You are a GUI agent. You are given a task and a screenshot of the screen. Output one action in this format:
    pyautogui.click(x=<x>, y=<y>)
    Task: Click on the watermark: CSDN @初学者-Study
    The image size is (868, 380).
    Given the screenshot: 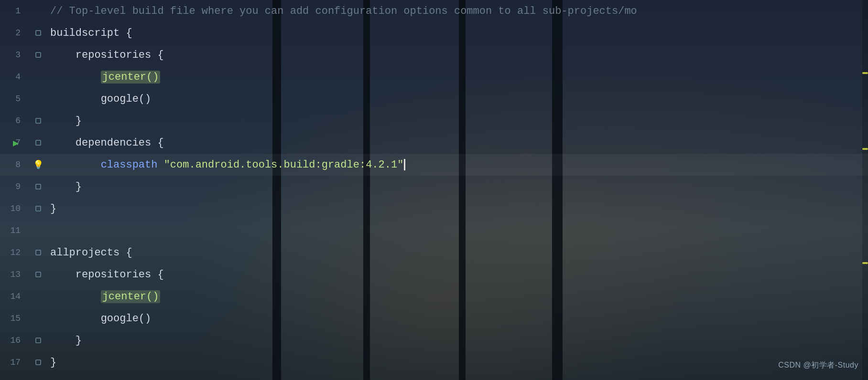 What is the action you would take?
    pyautogui.click(x=818, y=366)
    